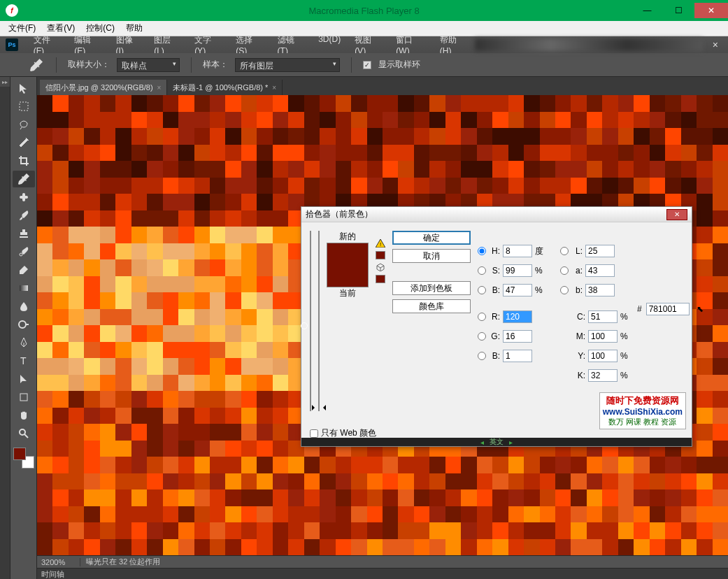  Describe the element at coordinates (24, 288) in the screenshot. I see `gradient-tool` at that location.